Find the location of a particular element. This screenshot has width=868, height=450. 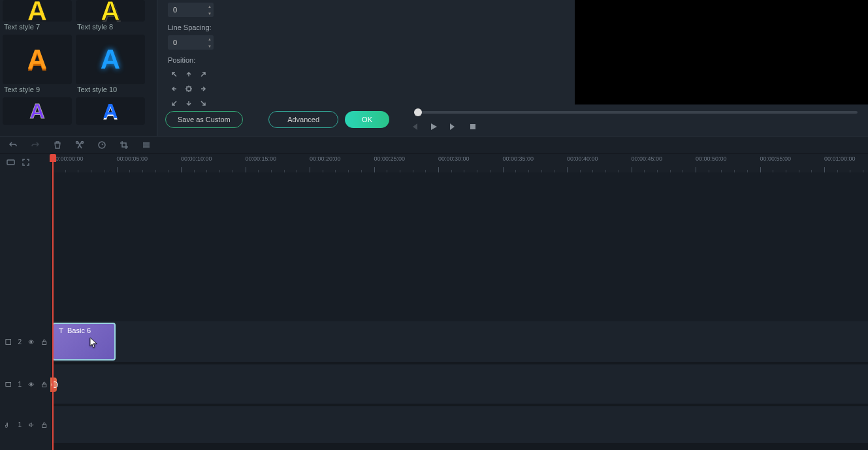

playhead is located at coordinates (53, 302).